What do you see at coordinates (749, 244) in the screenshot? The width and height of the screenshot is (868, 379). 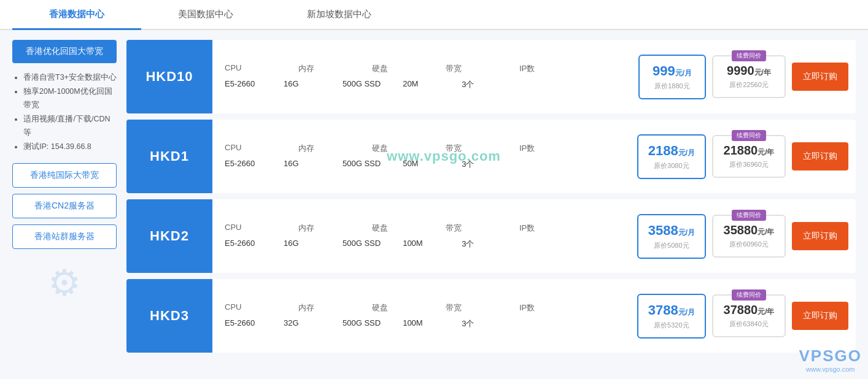 I see `yearly-original: 原价60960元` at bounding box center [749, 244].